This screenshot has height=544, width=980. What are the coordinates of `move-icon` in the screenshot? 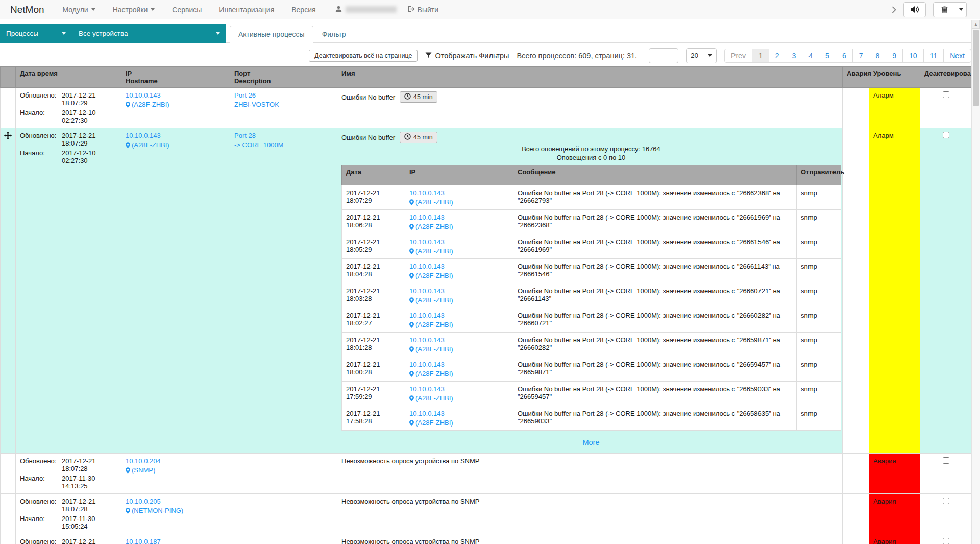 It's located at (8, 137).